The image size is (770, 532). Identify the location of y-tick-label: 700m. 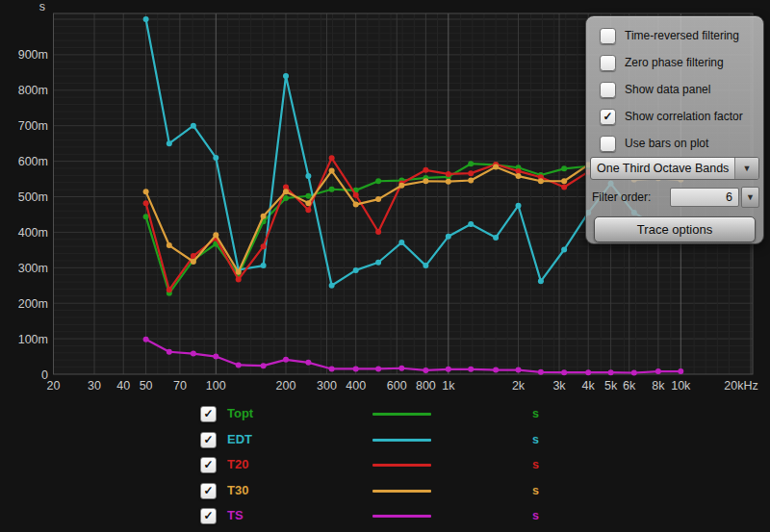
(33, 126).